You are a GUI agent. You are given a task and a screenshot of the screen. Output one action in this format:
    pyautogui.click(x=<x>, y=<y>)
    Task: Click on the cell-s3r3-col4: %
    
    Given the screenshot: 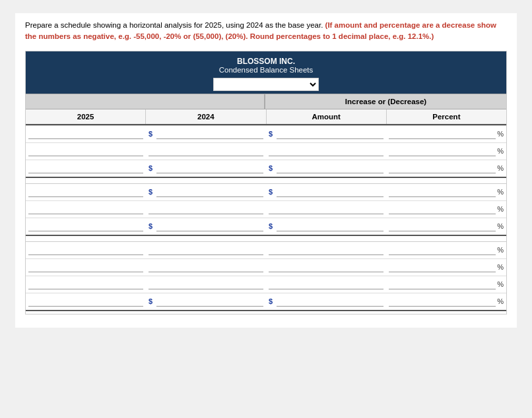 What is the action you would take?
    pyautogui.click(x=446, y=285)
    